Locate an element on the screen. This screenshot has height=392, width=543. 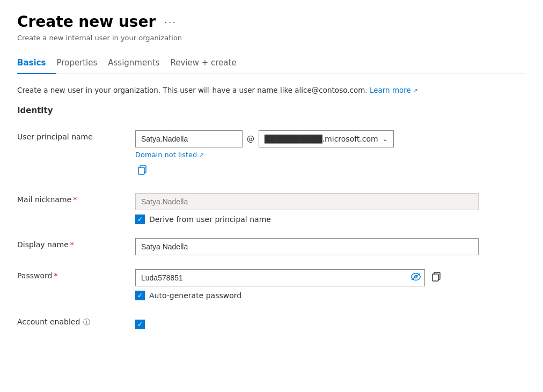
toggle-password-visibility-button is located at coordinates (416, 278).